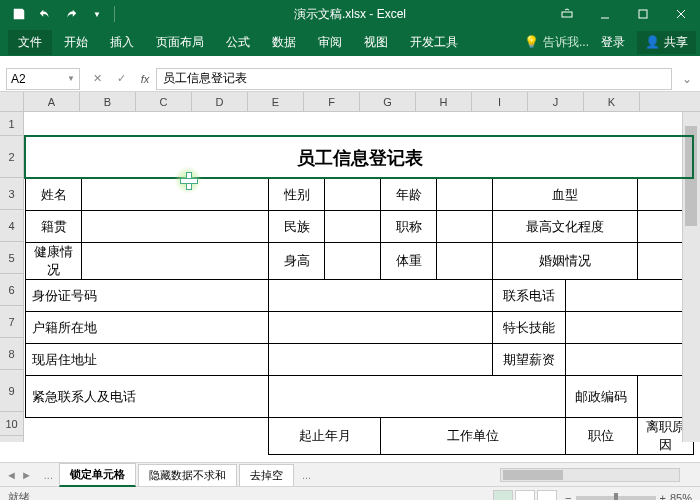  I want to click on tab-data: 数据, so click(284, 42).